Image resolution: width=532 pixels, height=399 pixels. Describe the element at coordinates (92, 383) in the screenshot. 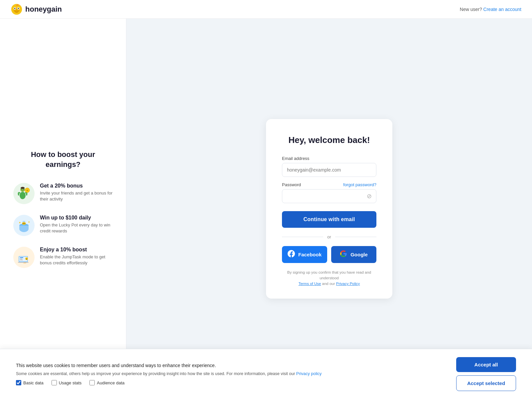

I see `audience-data-checkbox` at that location.